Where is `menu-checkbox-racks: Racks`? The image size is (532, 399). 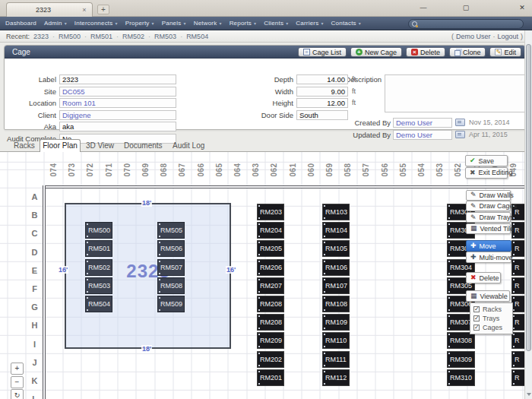
menu-checkbox-racks: Racks is located at coordinates (491, 309).